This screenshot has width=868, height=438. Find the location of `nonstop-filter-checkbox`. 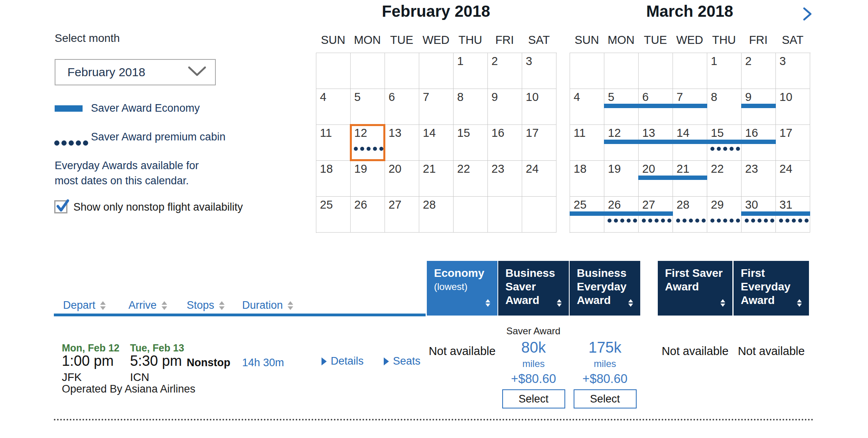

nonstop-filter-checkbox is located at coordinates (61, 207).